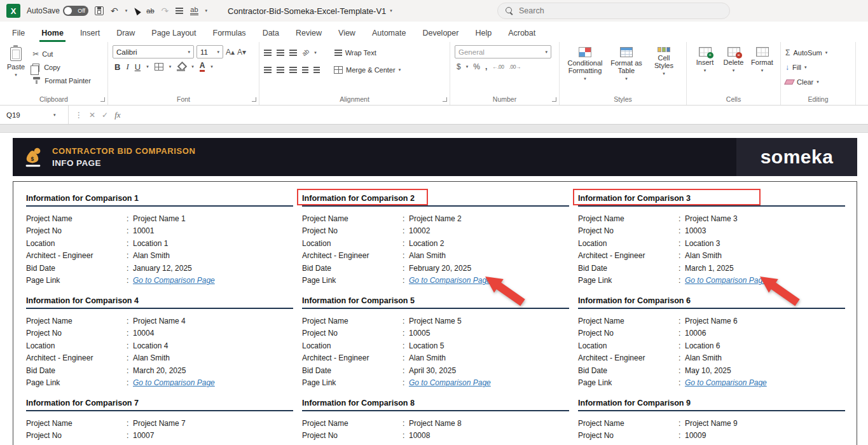 The height and width of the screenshot is (445, 868). What do you see at coordinates (271, 33) in the screenshot?
I see `tab-data: Data` at bounding box center [271, 33].